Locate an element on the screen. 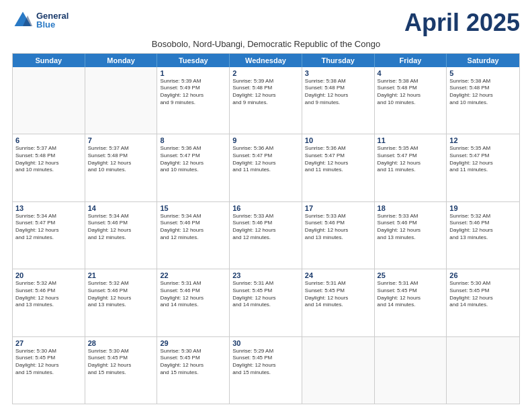  table-row: 4Sunrise: 5:38 AMSunset: 5:48 PMDaylight… is located at coordinates (411, 101).